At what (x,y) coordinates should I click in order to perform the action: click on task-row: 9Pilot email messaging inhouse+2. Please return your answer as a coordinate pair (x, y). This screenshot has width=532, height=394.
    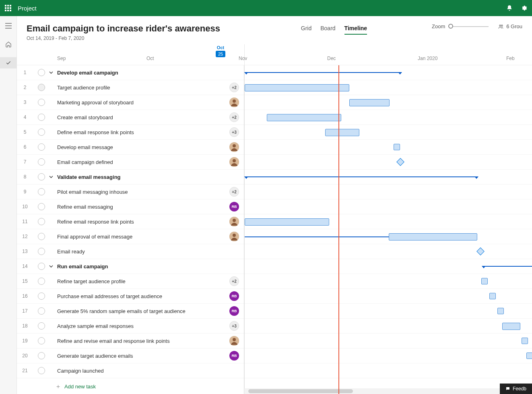
    Looking at the image, I should click on (130, 192).